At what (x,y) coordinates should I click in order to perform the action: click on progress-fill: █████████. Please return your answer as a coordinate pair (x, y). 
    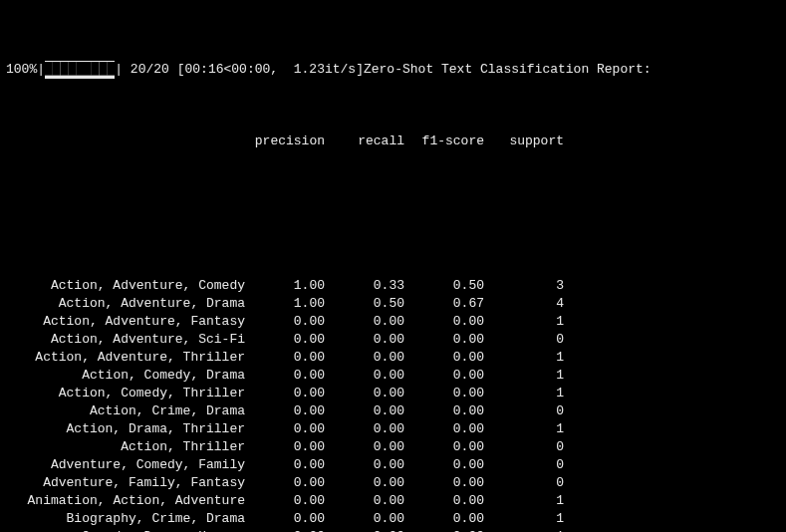
    Looking at the image, I should click on (80, 70).